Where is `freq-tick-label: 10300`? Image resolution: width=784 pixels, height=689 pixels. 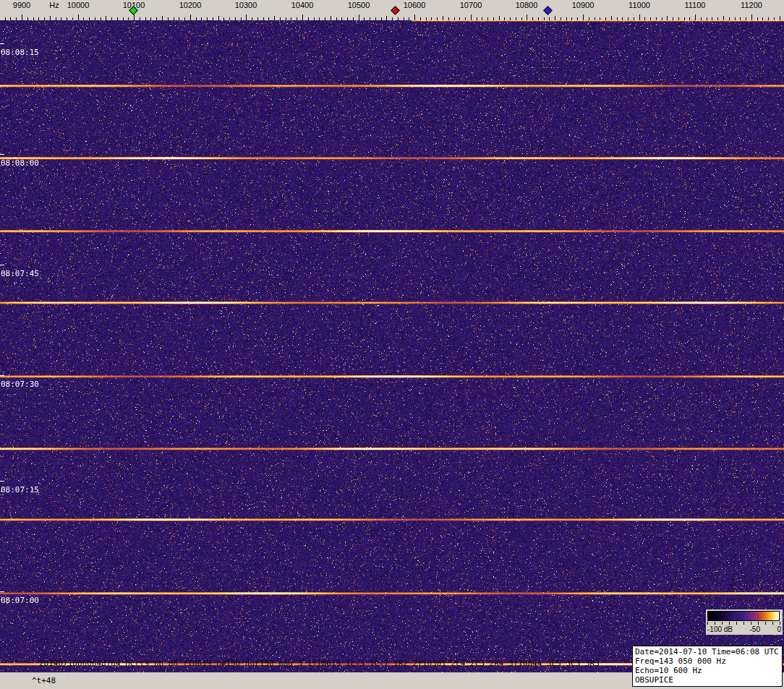
freq-tick-label: 10300 is located at coordinates (246, 5).